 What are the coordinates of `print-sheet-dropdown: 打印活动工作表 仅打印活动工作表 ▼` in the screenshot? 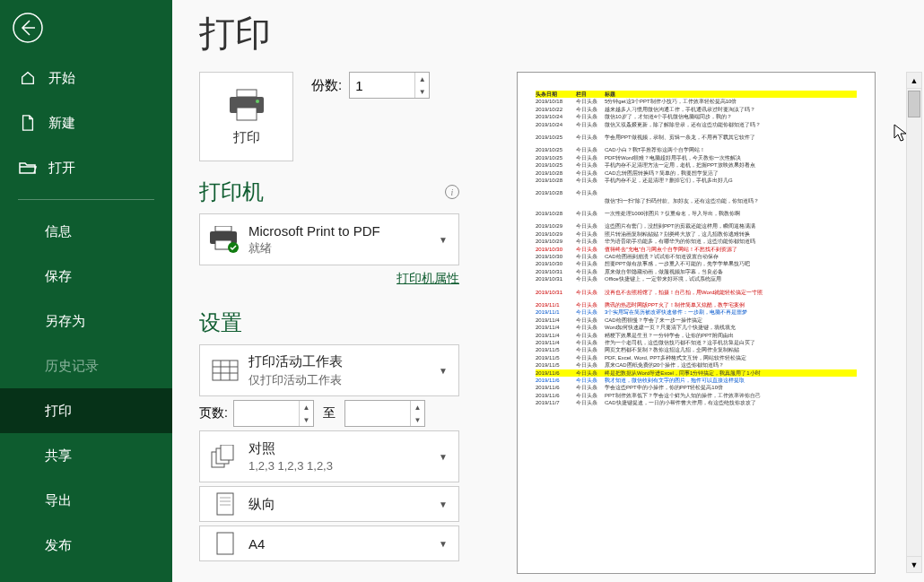 It's located at (329, 370).